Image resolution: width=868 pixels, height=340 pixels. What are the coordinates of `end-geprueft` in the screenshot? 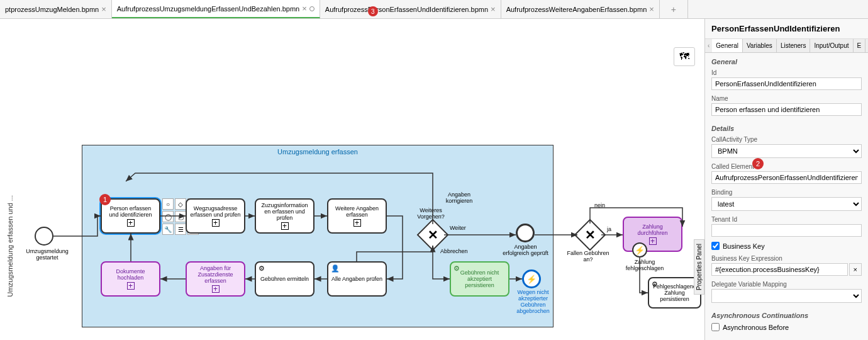 It's located at (525, 233).